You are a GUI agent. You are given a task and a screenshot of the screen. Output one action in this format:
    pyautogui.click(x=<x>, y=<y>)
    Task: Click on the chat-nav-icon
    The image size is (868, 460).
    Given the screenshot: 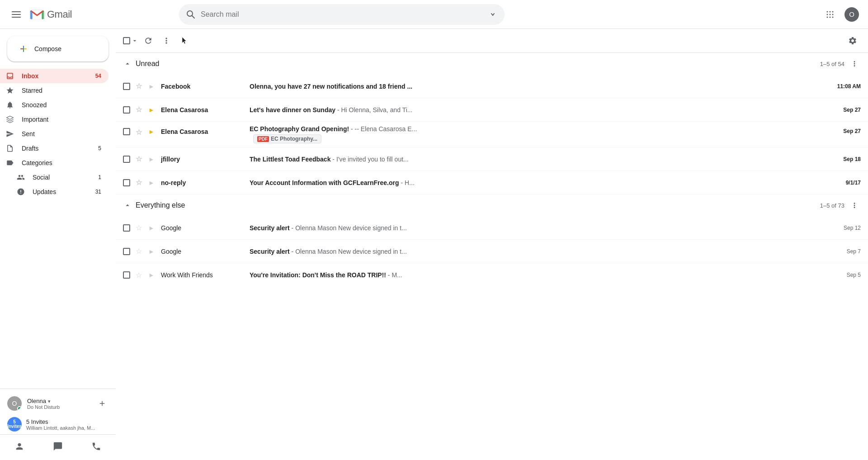 What is the action you would take?
    pyautogui.click(x=58, y=446)
    